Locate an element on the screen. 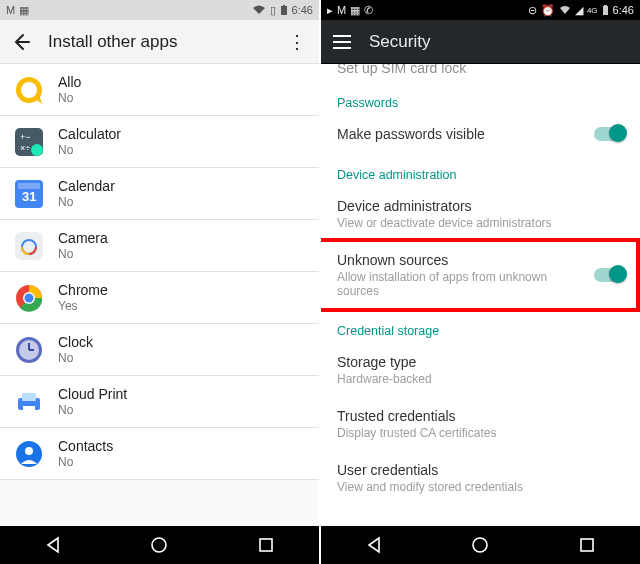 This screenshot has height=564, width=640. contacts-icon is located at coordinates (29, 454).